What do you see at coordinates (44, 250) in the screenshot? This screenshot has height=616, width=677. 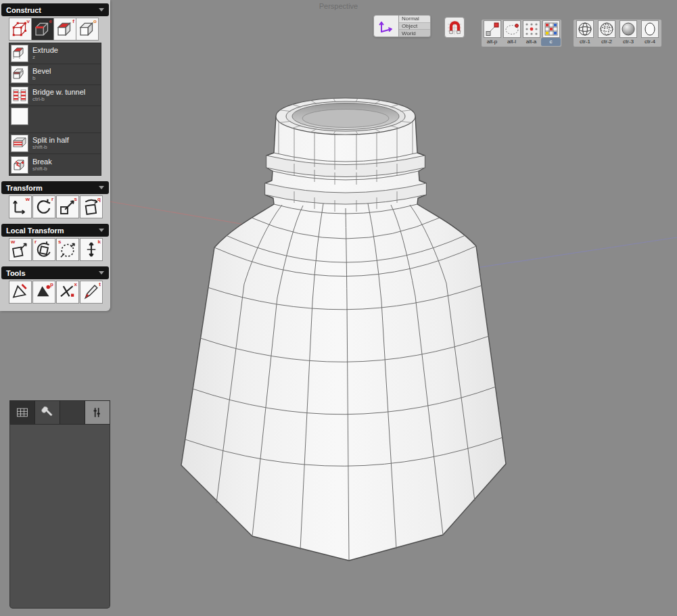 I see `local-rotate-icon` at bounding box center [44, 250].